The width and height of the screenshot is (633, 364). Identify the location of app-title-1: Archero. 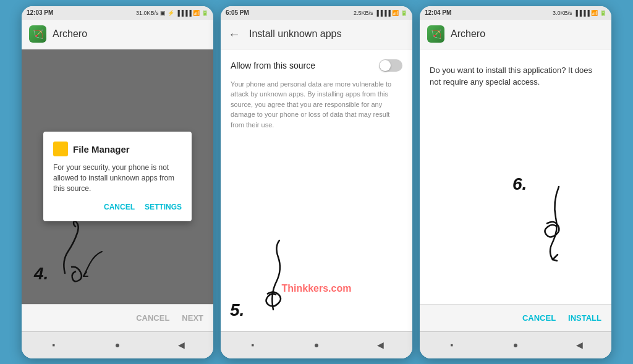
(70, 34).